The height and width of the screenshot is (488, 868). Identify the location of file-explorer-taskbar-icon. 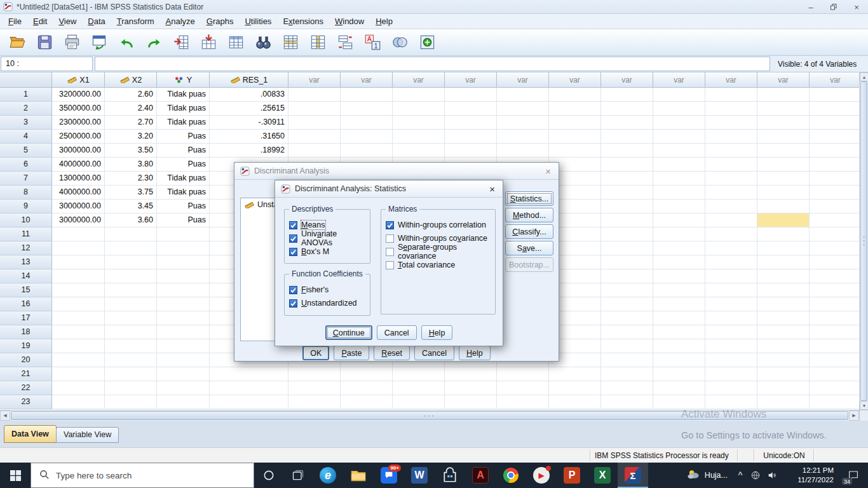
(358, 475).